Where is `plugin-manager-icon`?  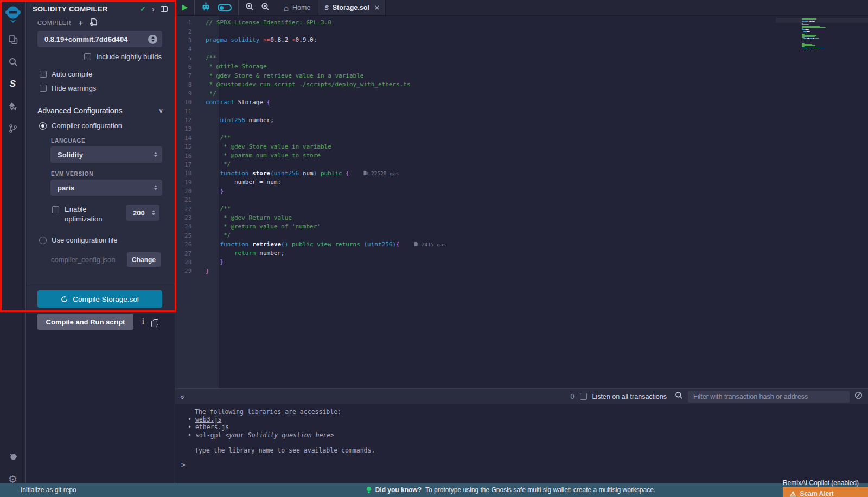
plugin-manager-icon is located at coordinates (13, 457).